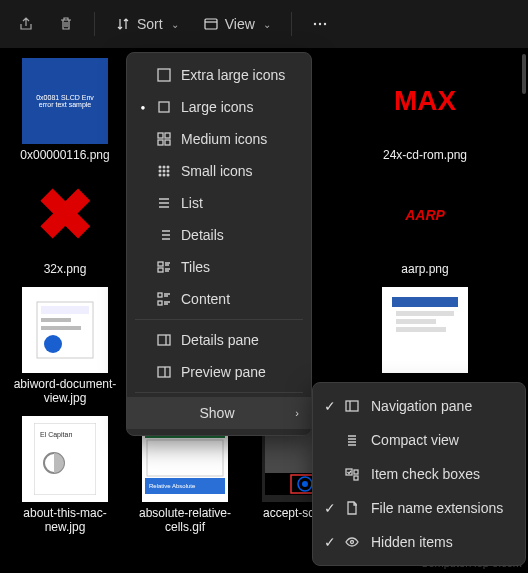 The height and width of the screenshot is (573, 528). What do you see at coordinates (219, 372) in the screenshot?
I see `preview-pane-toggle: Preview pane` at bounding box center [219, 372].